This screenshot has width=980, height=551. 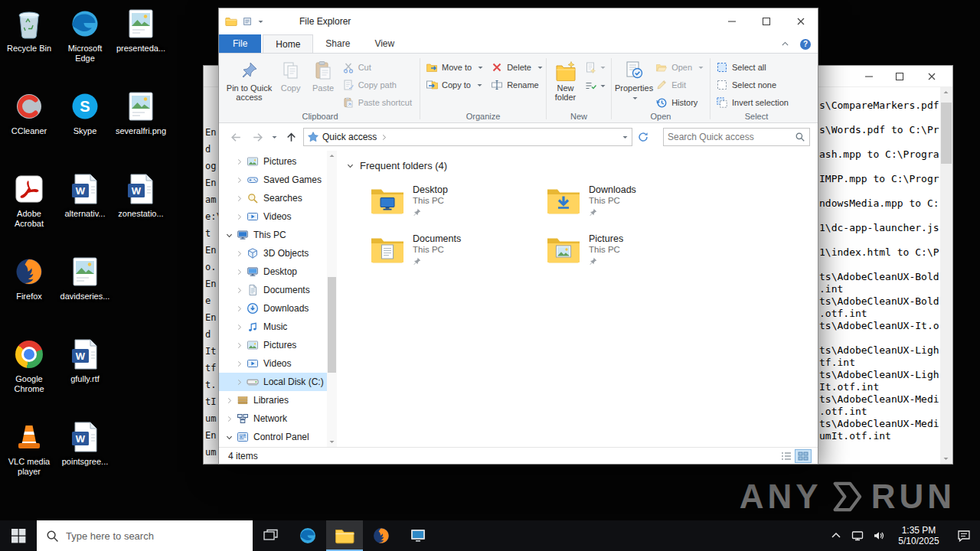 What do you see at coordinates (418, 536) in the screenshot?
I see `taskbar-app-window-button` at bounding box center [418, 536].